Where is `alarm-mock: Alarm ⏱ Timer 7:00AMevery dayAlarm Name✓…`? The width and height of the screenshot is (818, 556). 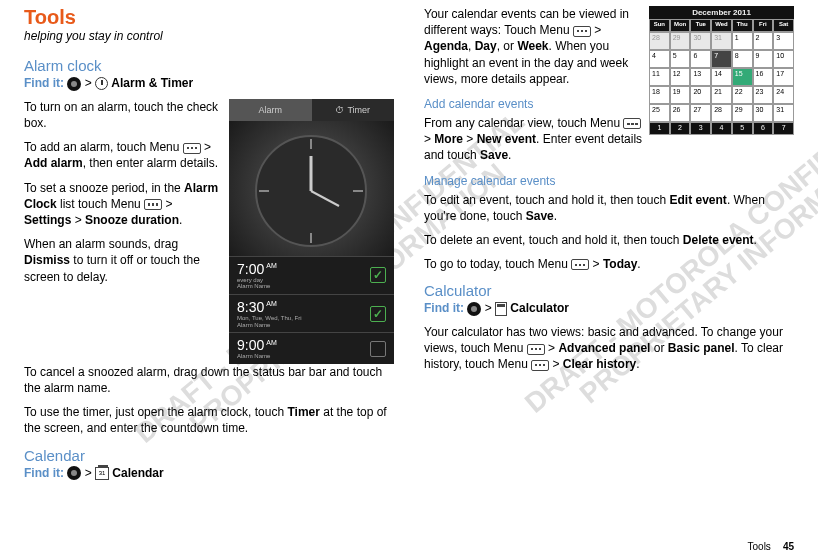 alarm-mock: Alarm ⏱ Timer 7:00AMevery dayAlarm Name✓… is located at coordinates (312, 232).